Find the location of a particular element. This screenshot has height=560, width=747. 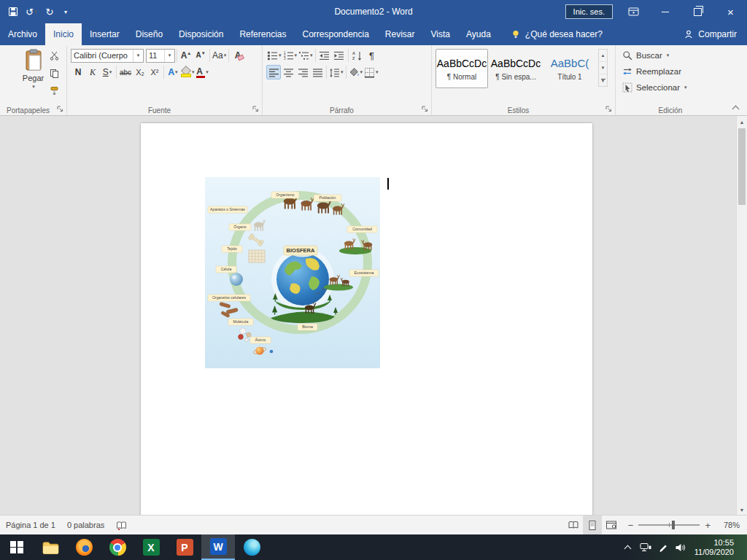

multilevel-list-button: ▾ is located at coordinates (306, 55).